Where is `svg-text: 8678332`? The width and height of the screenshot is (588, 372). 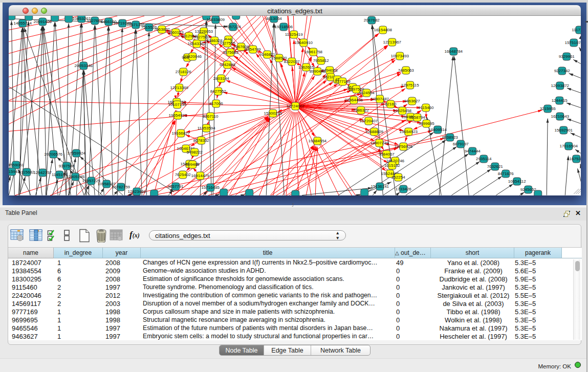 svg-text: 8678332 is located at coordinates (202, 140).